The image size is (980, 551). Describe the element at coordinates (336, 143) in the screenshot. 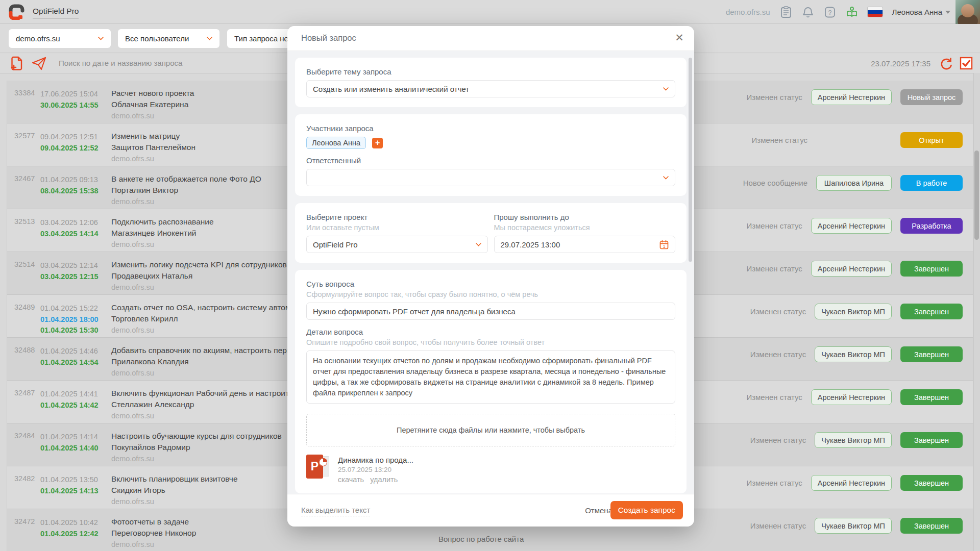

I see `participant-chip: Леонова Анна` at that location.